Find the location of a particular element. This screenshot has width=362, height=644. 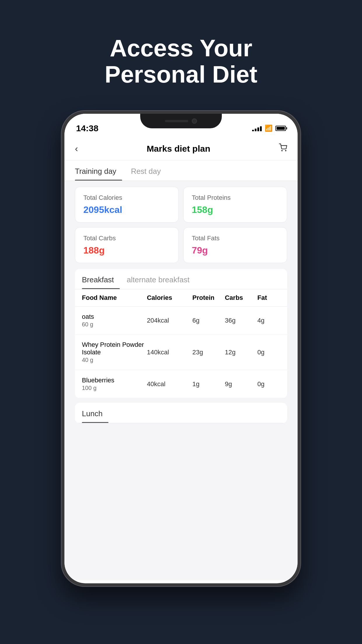

stat-value-carbs: 188g is located at coordinates (127, 250).